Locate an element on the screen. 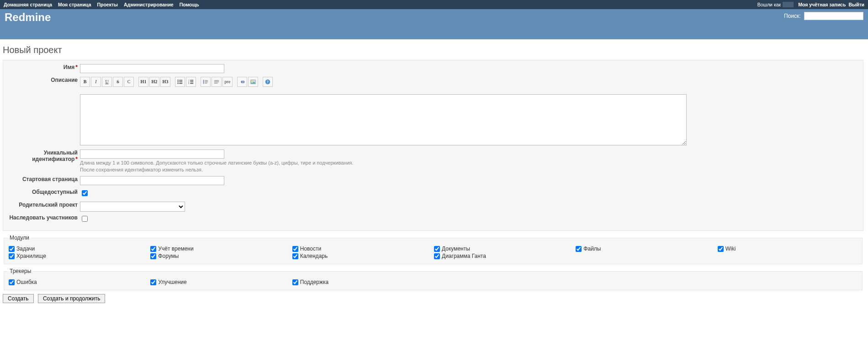  nav-projects: Проекты is located at coordinates (107, 5).